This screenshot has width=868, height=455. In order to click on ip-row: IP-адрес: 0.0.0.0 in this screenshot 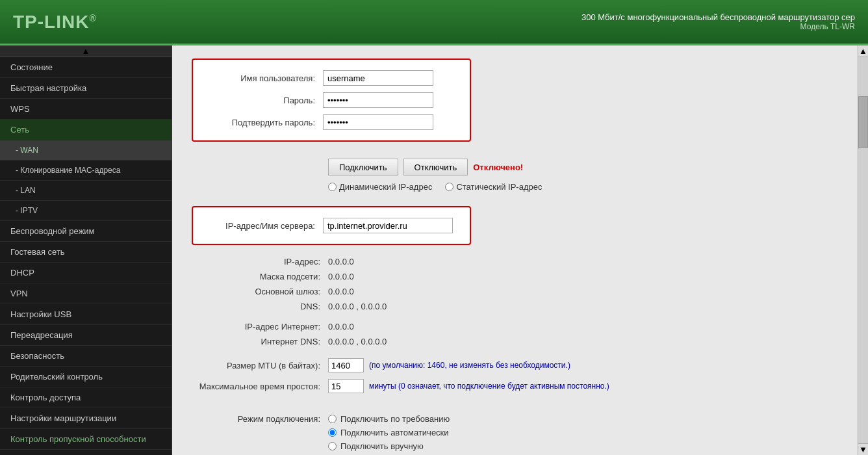, I will do `click(515, 261)`.